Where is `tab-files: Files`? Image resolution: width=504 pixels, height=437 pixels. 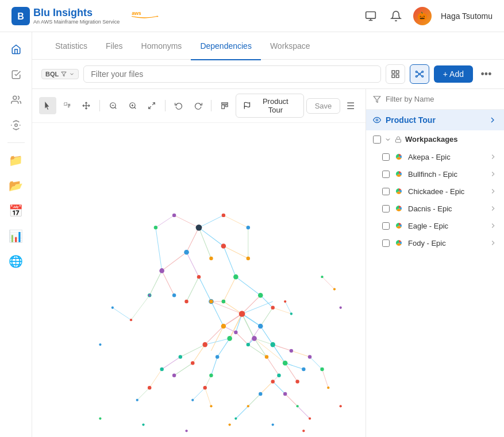
tab-files: Files is located at coordinates (114, 47).